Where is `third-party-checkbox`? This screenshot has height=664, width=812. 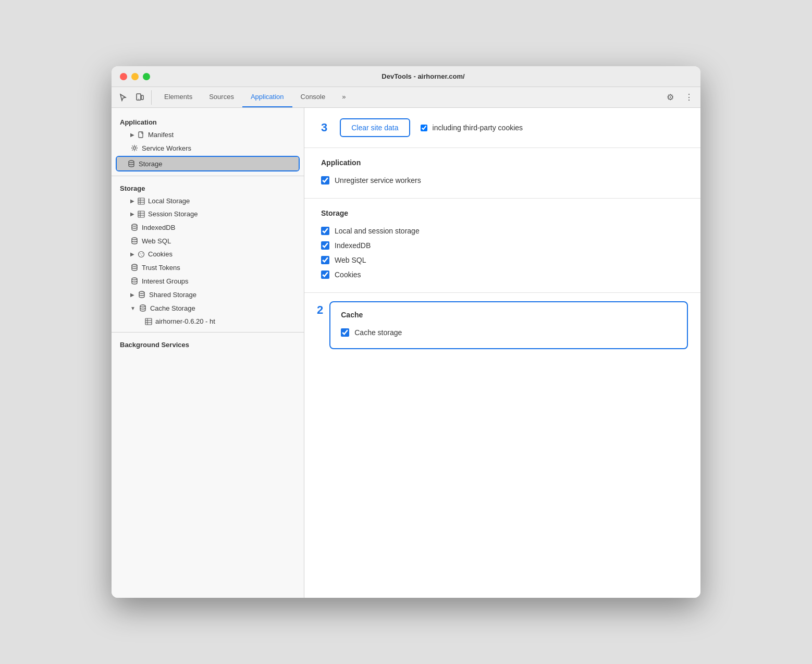 third-party-checkbox is located at coordinates (424, 128).